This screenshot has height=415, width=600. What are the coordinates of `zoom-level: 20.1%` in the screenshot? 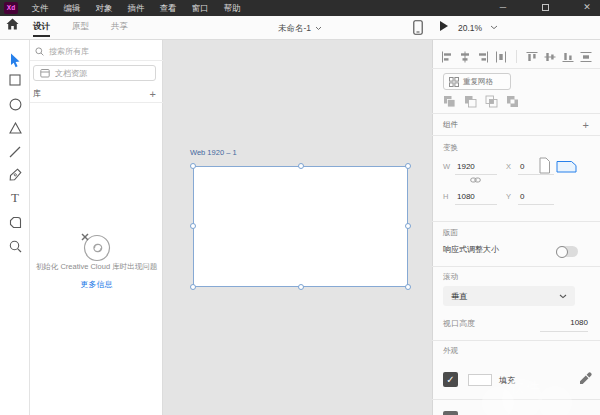 It's located at (470, 28).